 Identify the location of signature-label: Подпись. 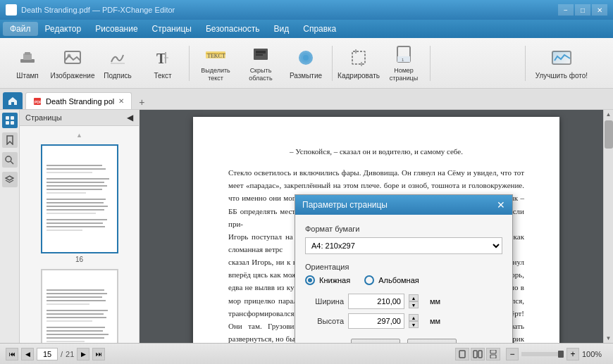
(118, 76).